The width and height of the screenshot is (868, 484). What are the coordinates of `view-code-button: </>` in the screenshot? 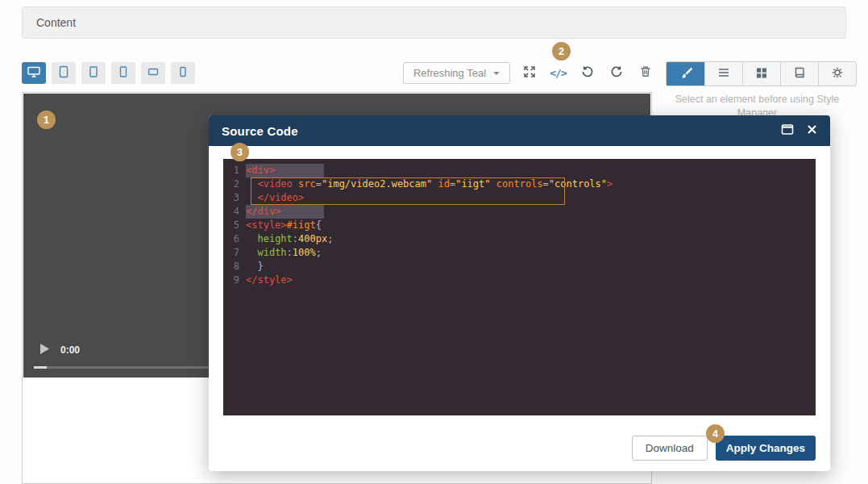 It's located at (558, 73).